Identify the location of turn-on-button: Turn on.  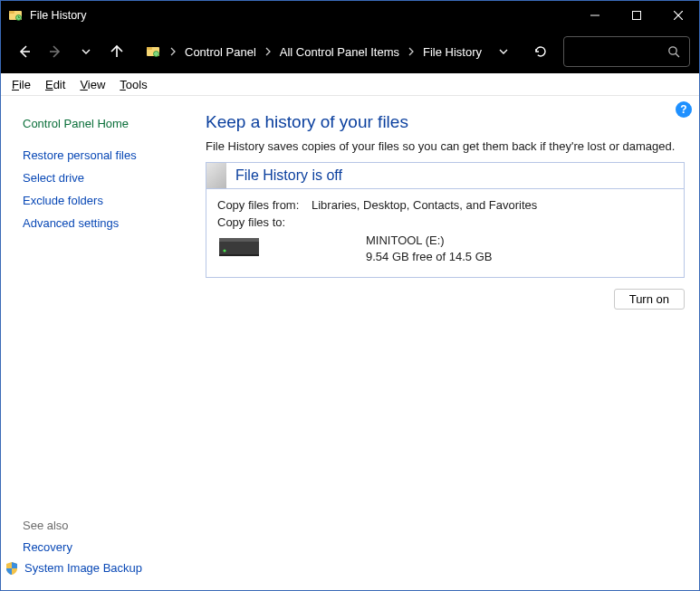
(649, 299).